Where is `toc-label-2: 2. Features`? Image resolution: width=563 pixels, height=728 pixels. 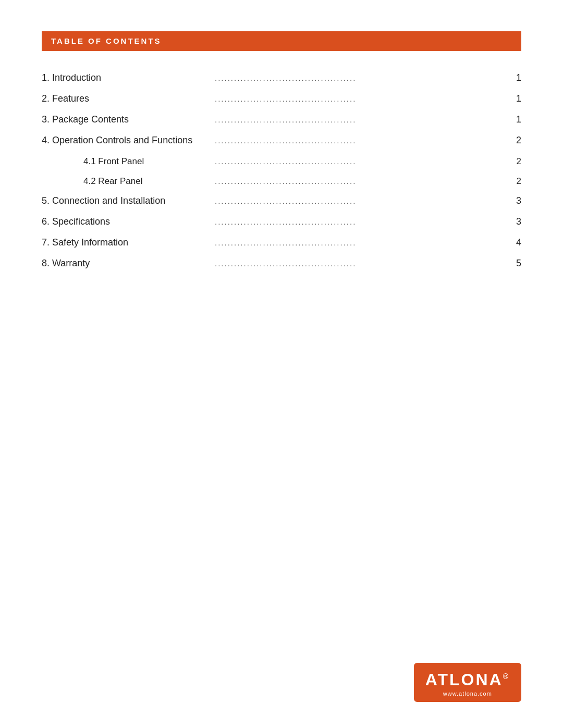
toc-label-2: 2. Features is located at coordinates (125, 99).